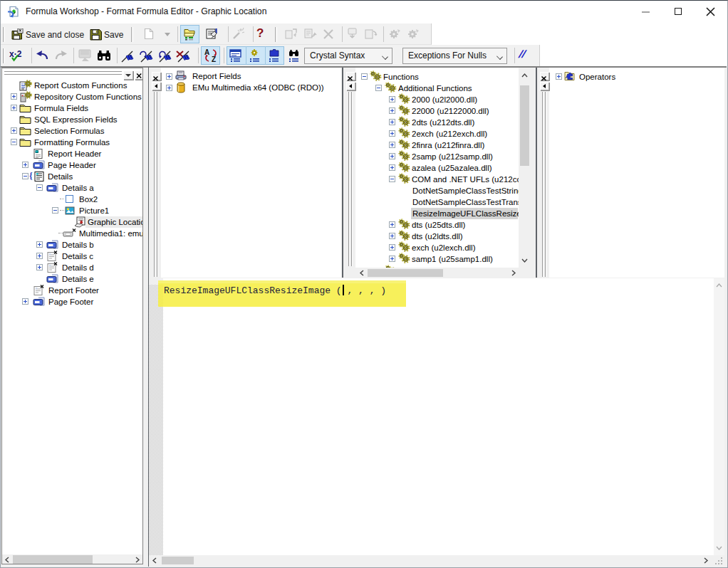 The height and width of the screenshot is (568, 728). I want to click on svg-text: A, so click(207, 53).